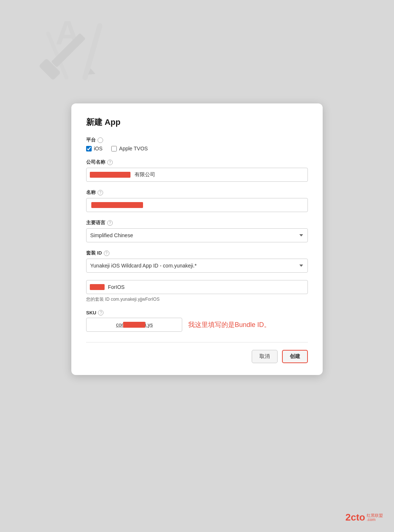  What do you see at coordinates (229, 325) in the screenshot?
I see `sku-annotation: 我这里填写的是Bundle ID。` at bounding box center [229, 325].